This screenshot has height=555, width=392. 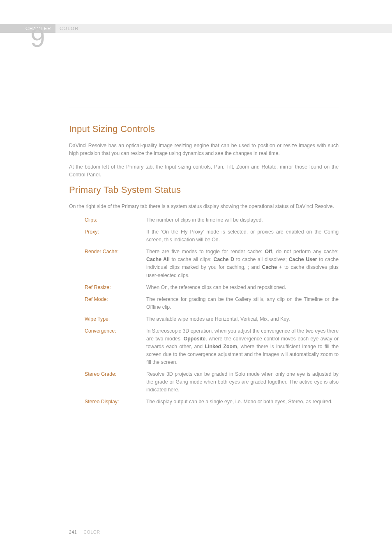 What do you see at coordinates (204, 206) in the screenshot?
I see `body-text: On the right side of the Primary tab the…` at bounding box center [204, 206].